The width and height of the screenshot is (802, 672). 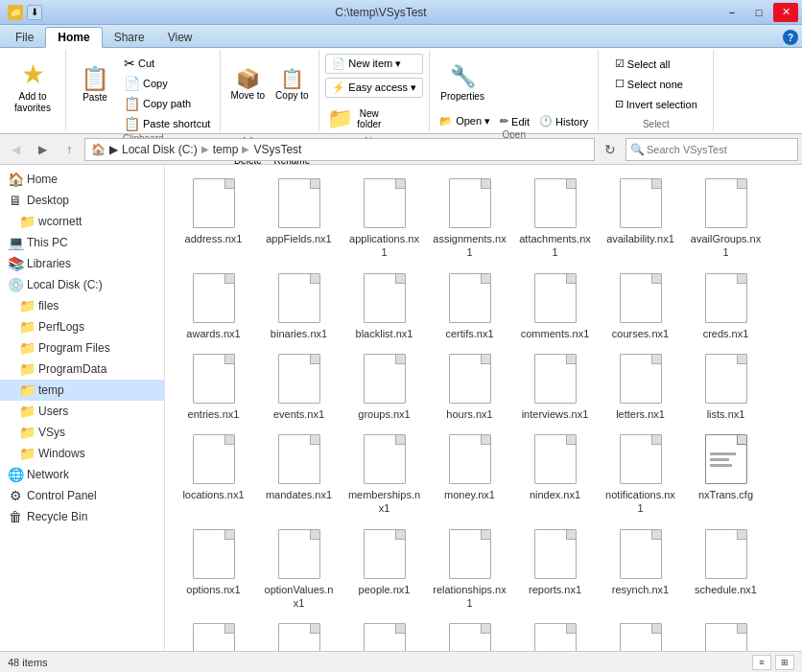 I want to click on select-all-button: ☑ Select all, so click(x=643, y=63).